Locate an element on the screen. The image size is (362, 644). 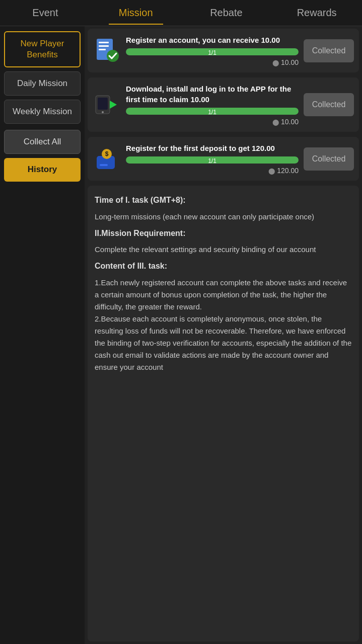
info-heading-3: Content of III. task: is located at coordinates (224, 266).